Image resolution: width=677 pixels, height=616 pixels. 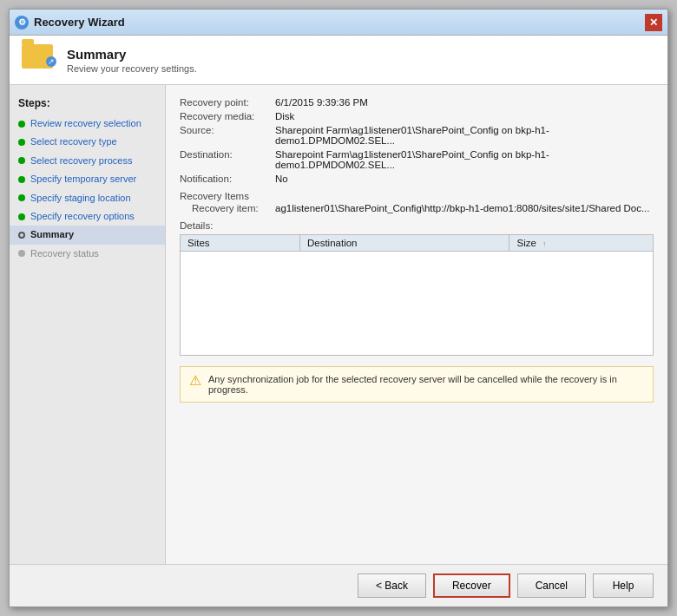 I want to click on sidebar-item-specify-temporary-server: Specify temporary server, so click(x=87, y=179).